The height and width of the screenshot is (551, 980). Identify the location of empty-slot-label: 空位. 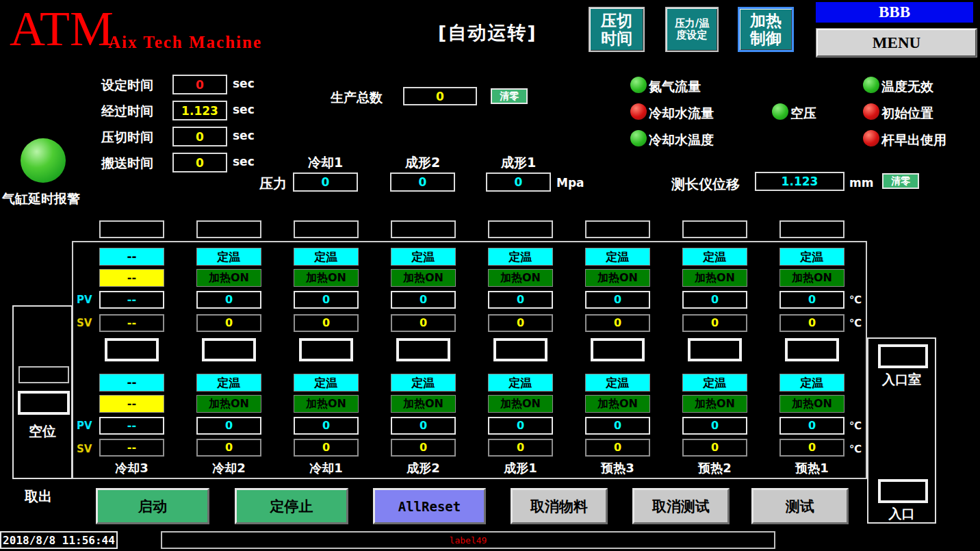
(42, 431).